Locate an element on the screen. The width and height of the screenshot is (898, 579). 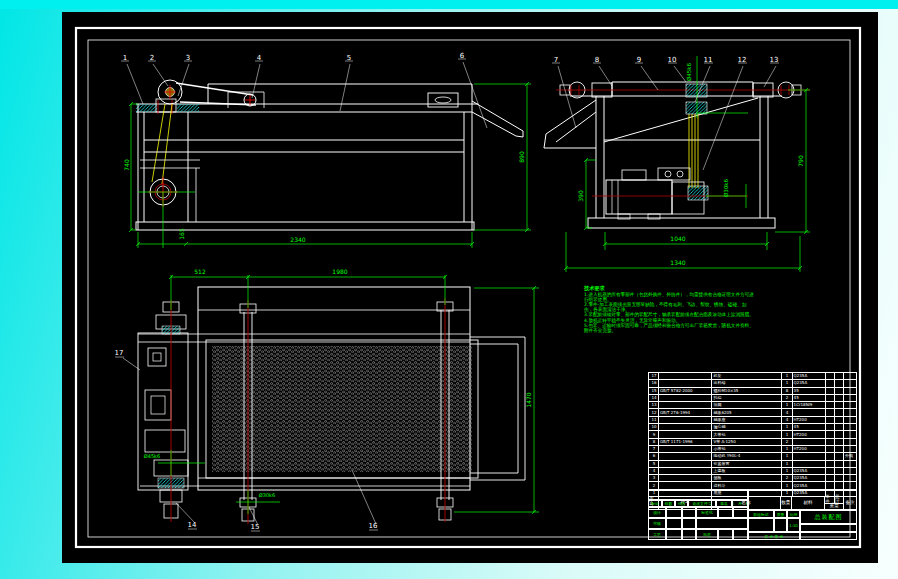
dim-front-right: 890 is located at coordinates (522, 157).